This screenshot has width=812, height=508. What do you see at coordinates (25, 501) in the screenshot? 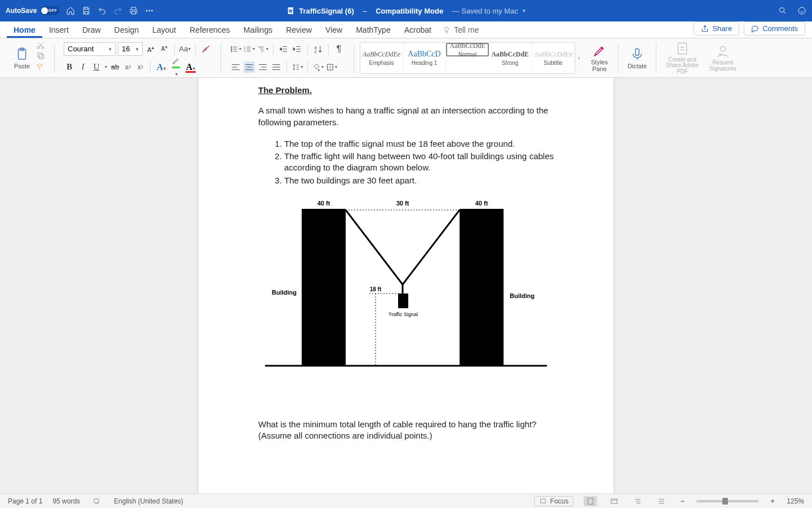
I see `status-page: Page 1 of 1` at bounding box center [25, 501].